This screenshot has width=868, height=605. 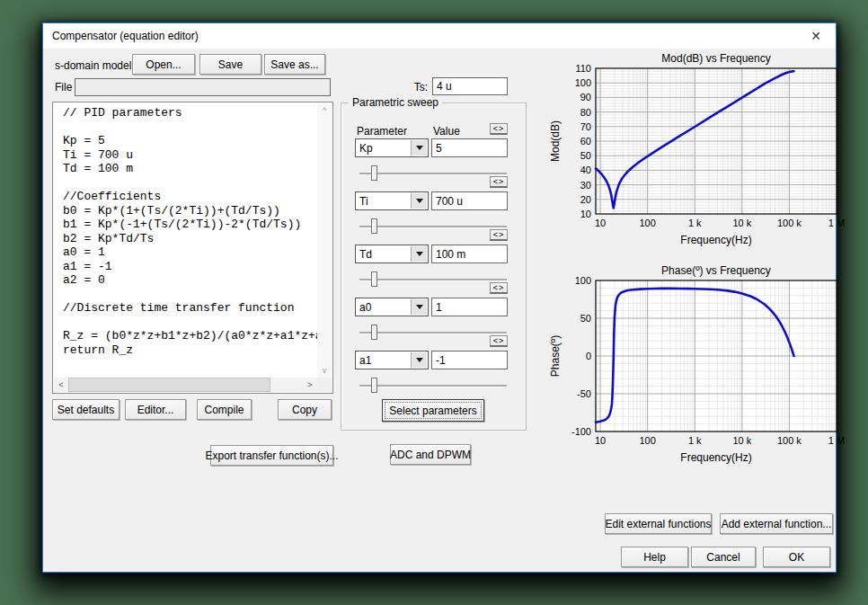 I want to click on scroll-right-icon: >, so click(x=310, y=385).